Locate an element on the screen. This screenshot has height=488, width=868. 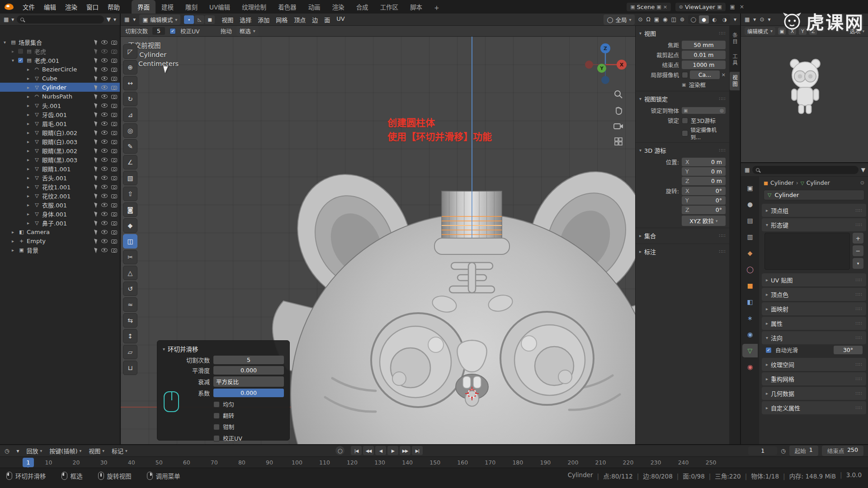
disclosure-arrow-icon: ▾ is located at coordinates (14, 61).